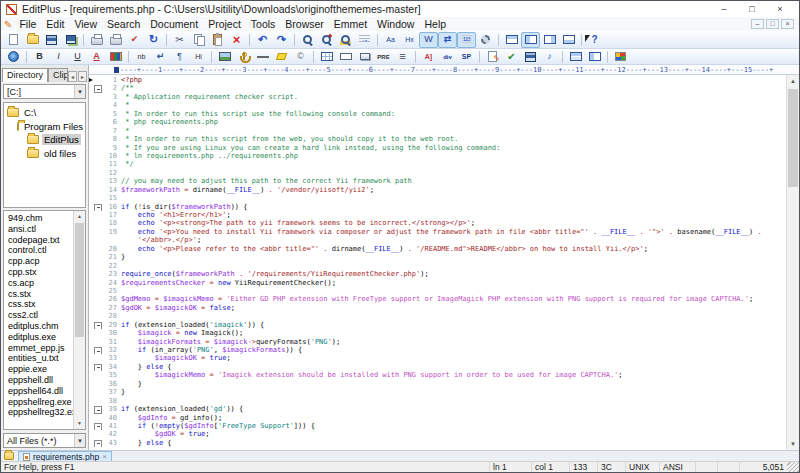 The width and height of the screenshot is (800, 473). I want to click on tab-directory: Directory, so click(25, 75).